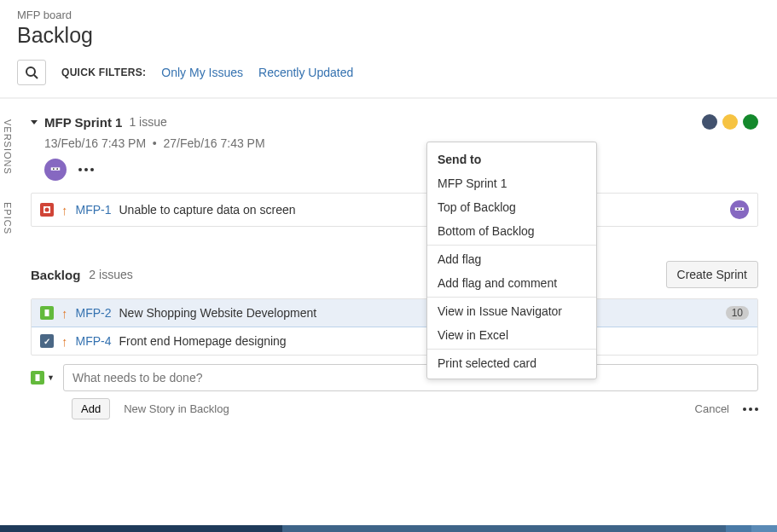 This screenshot has width=777, height=532. What do you see at coordinates (94, 210) in the screenshot?
I see `issue-key: MFP-1` at bounding box center [94, 210].